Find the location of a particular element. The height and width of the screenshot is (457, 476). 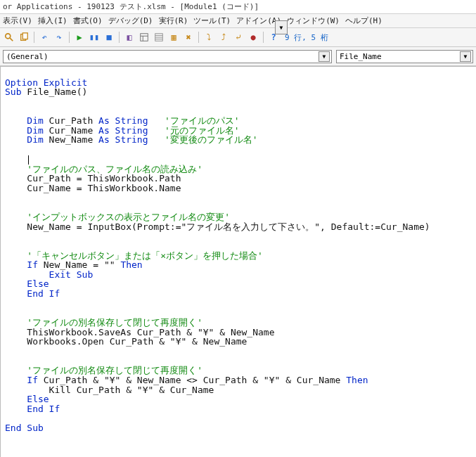

code-keyword: Sub is located at coordinates (13, 91).